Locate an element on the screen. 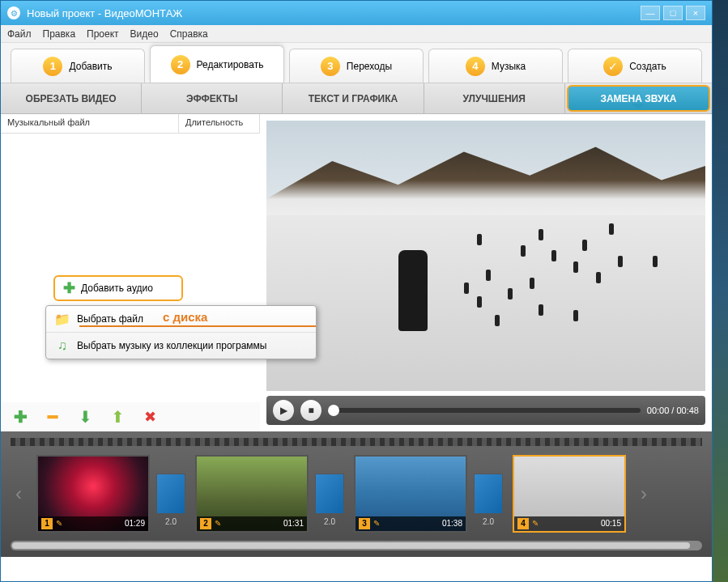  step-transitions-label: Переходы is located at coordinates (369, 66).